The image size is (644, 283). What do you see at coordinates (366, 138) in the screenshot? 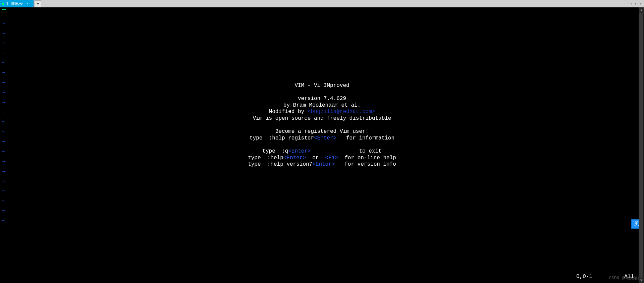
I see `intro-reg-post: for information` at bounding box center [366, 138].